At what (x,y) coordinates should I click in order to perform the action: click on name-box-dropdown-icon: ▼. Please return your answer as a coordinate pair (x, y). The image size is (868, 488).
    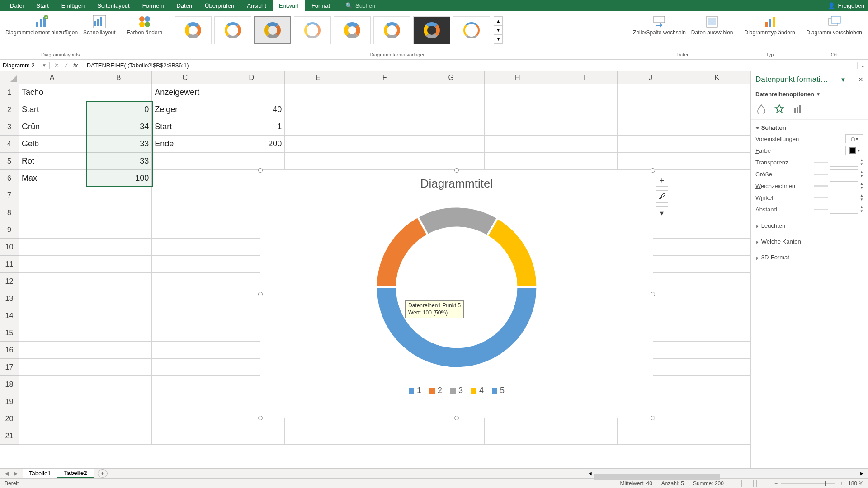
    Looking at the image, I should click on (44, 65).